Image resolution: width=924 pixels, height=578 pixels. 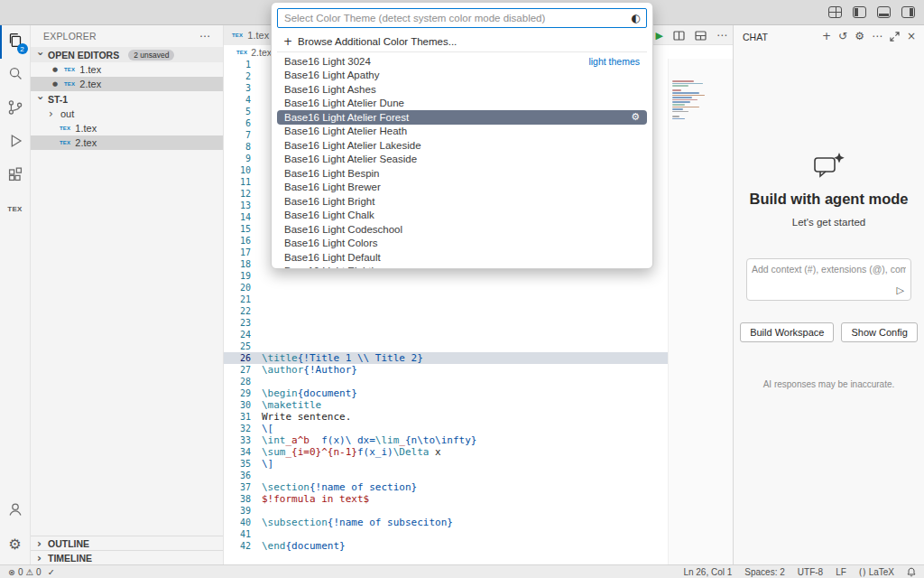 I want to click on code-token: \int, so click(x=274, y=441).